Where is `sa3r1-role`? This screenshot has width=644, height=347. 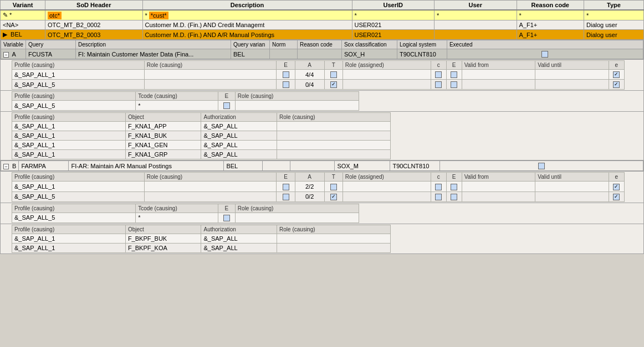
sa3r1-role is located at coordinates (334, 126).